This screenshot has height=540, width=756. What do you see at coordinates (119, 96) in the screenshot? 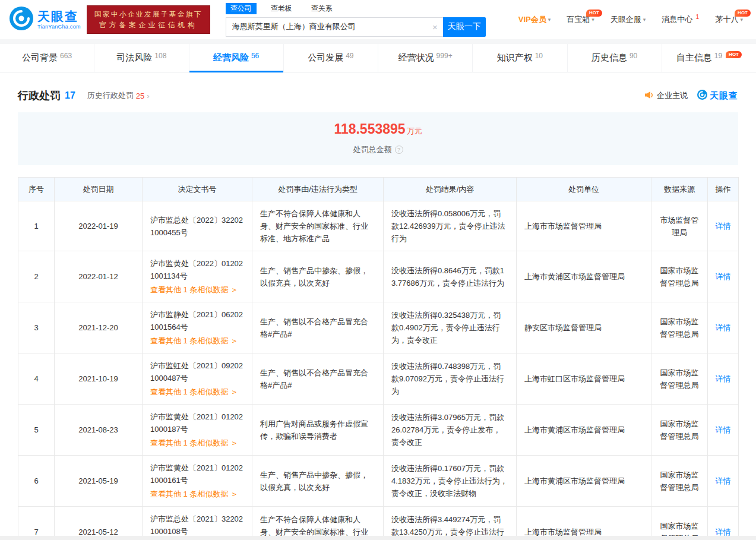
I see `history-penalty-link: 历史行政处罚 25 ›` at bounding box center [119, 96].